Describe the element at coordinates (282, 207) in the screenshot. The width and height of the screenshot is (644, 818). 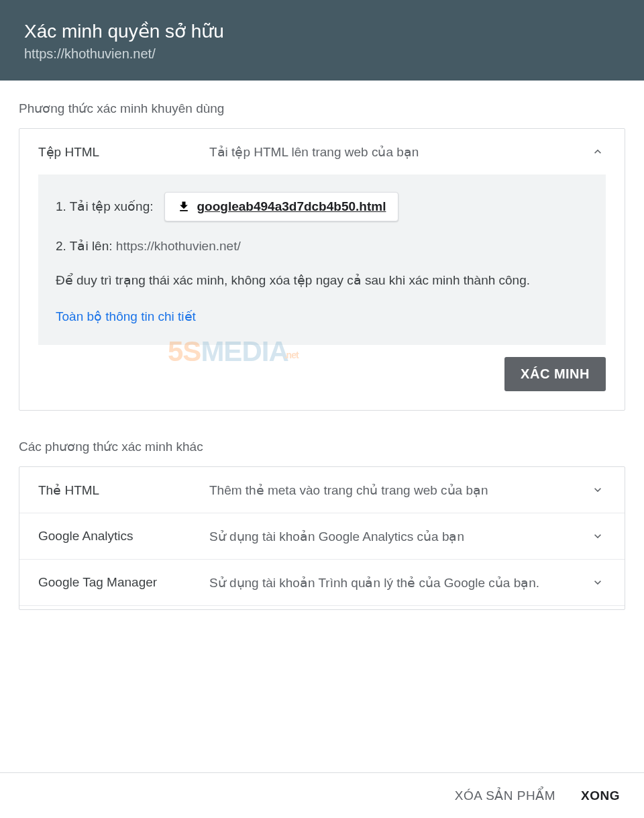
I see `download-file-button: googleab494a3d7dcb4b50.html` at that location.